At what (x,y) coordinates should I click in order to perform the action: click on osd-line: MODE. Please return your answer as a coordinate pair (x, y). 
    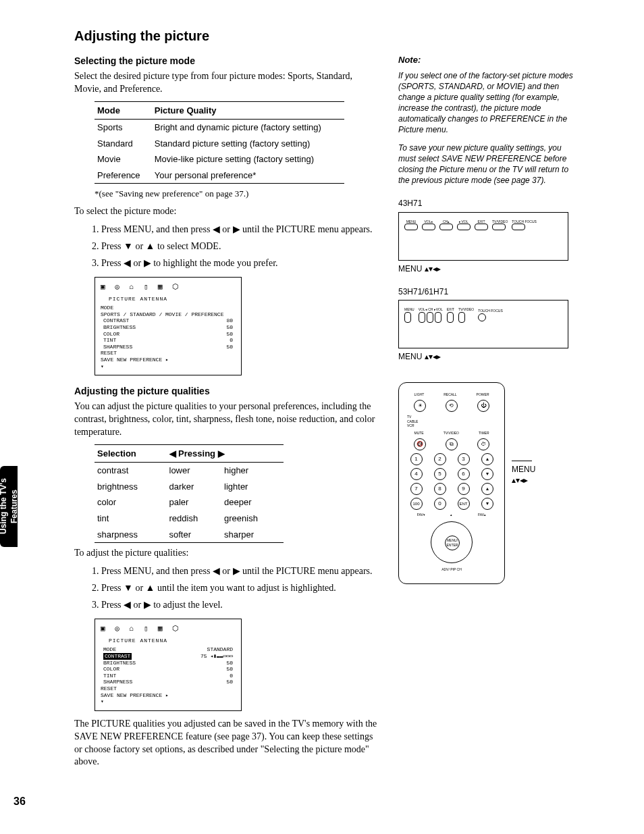
    Looking at the image, I should click on (168, 308).